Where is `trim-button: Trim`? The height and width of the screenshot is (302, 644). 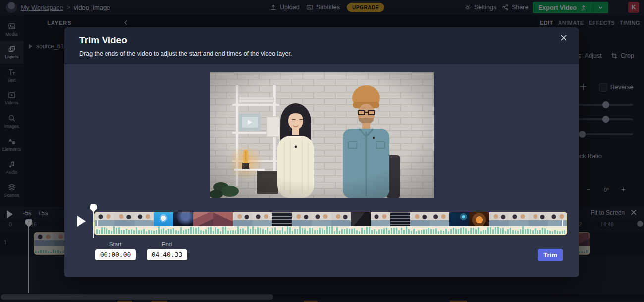
trim-button: Trim is located at coordinates (550, 255).